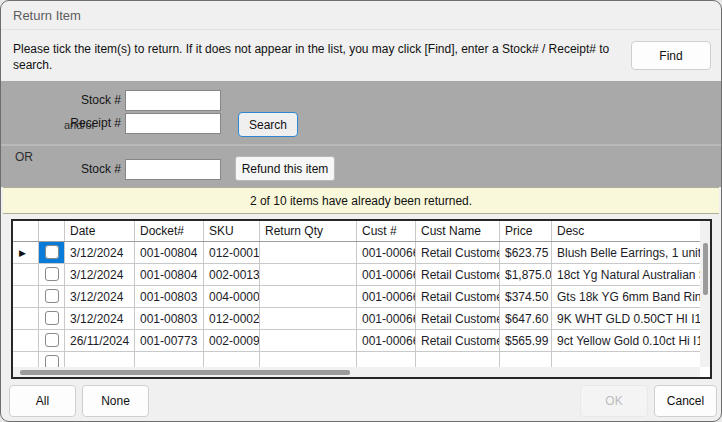 This screenshot has height=422, width=722. What do you see at coordinates (232, 253) in the screenshot?
I see `sku-cell: 012-00016` at bounding box center [232, 253].